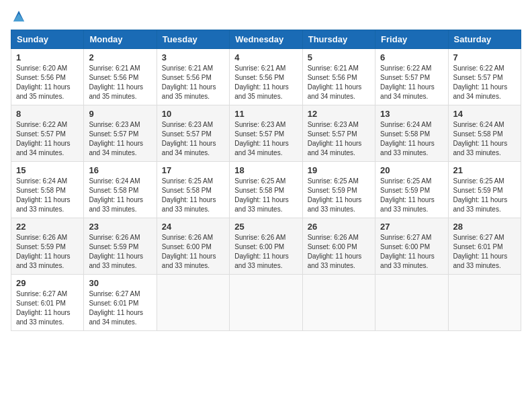 The width and height of the screenshot is (532, 411). I want to click on calendar-cell: 20 Sunrise: 6:25 AM Sunset: 5:59 PM Dayl…, so click(412, 190).